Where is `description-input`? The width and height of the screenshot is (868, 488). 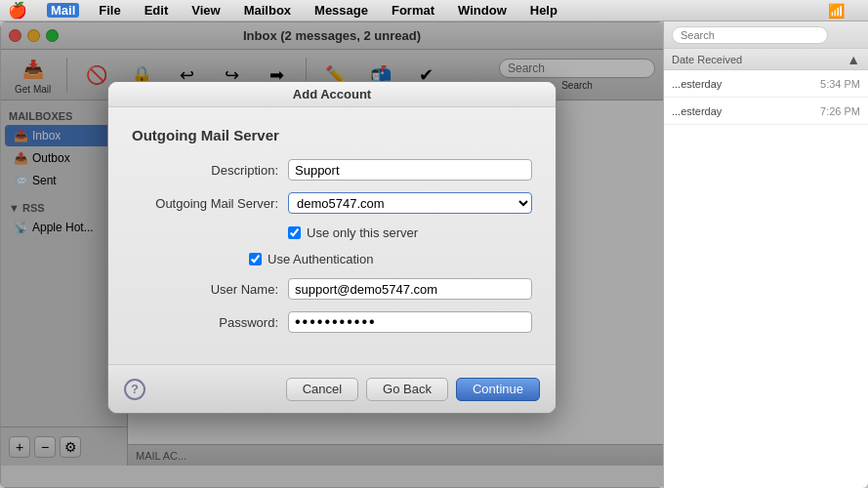 description-input is located at coordinates (410, 170).